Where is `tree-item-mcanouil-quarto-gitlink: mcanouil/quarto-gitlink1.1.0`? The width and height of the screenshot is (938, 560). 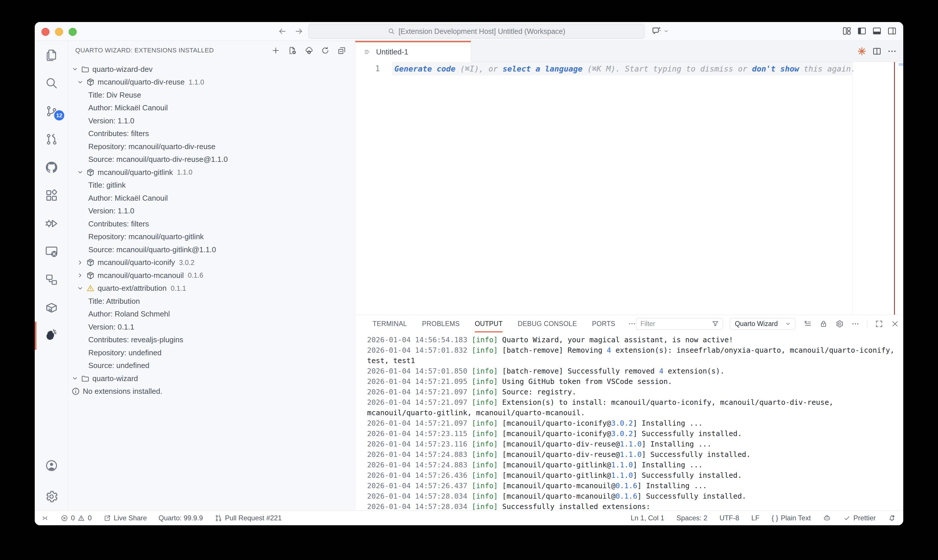 tree-item-mcanouil-quarto-gitlink: mcanouil/quarto-gitlink1.1.0 is located at coordinates (212, 172).